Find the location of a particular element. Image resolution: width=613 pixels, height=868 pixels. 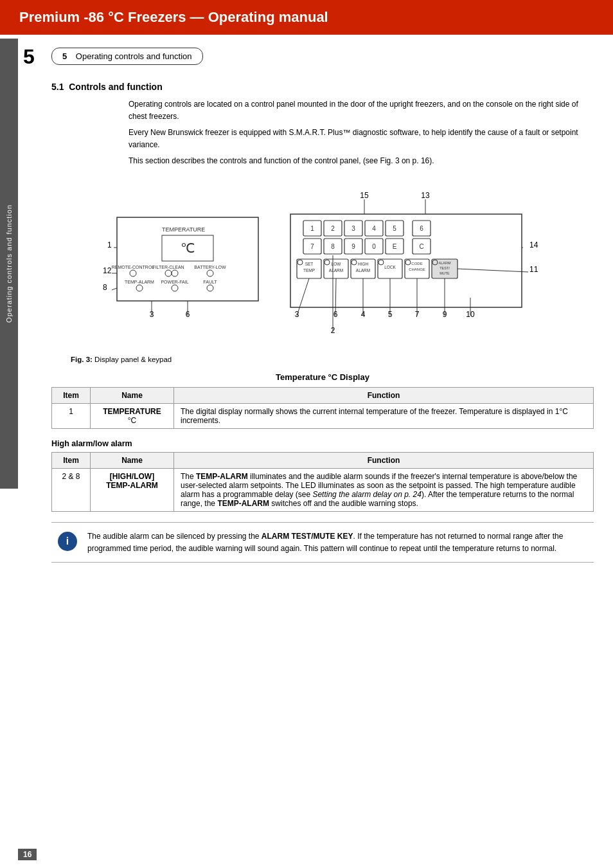

svg-text: C is located at coordinates (422, 247).